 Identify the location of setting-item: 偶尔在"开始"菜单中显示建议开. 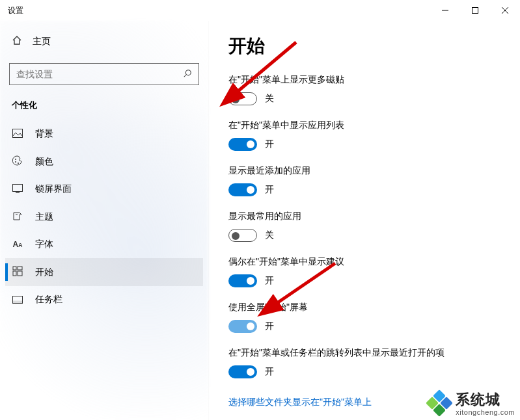
(368, 272).